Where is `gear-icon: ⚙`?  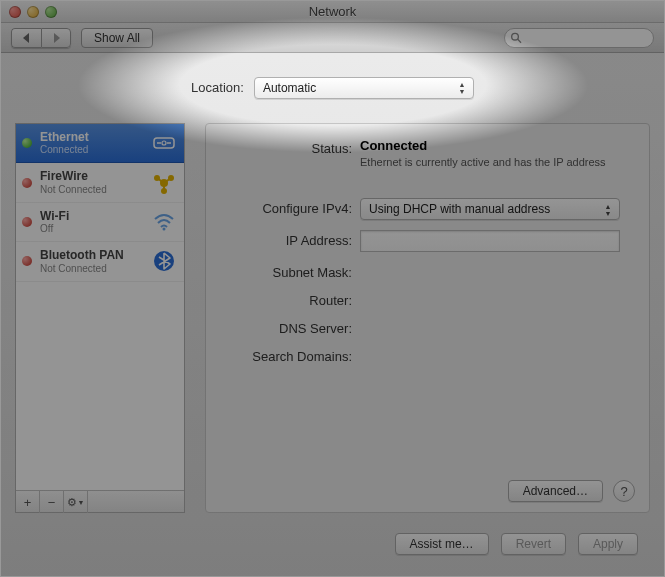 gear-icon: ⚙ is located at coordinates (72, 502).